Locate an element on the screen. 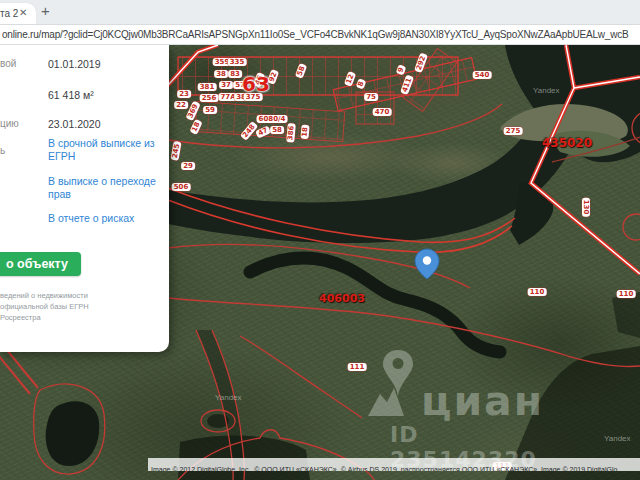 Image resolution: width=640 pixels, height=480 pixels. attribution-bar: Image © 2012 DigitalGlobe, Inc., © ООО И… is located at coordinates (394, 464).